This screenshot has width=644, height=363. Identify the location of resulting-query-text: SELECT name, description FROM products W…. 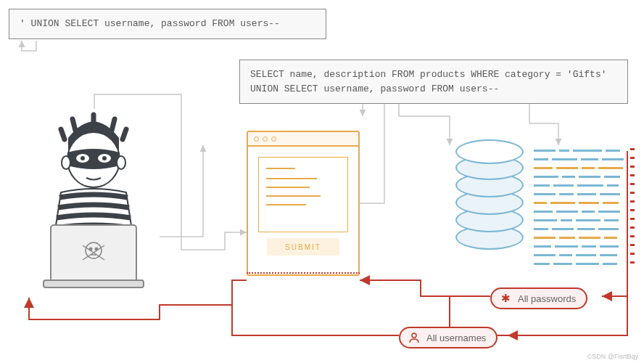
(431, 81).